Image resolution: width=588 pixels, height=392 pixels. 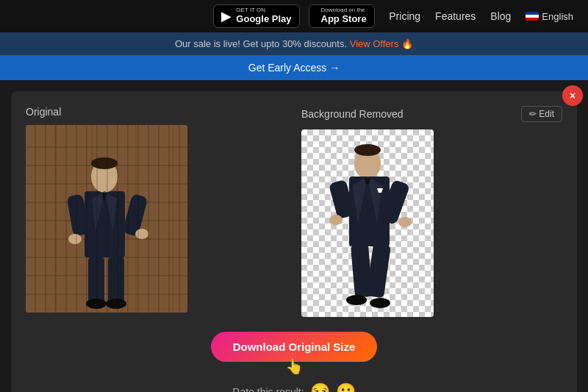 What do you see at coordinates (407, 44) in the screenshot?
I see `fire-emoji: 🔥` at bounding box center [407, 44].